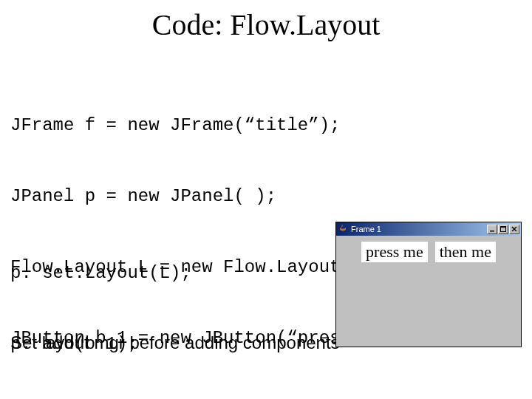 This screenshot has width=532, height=399. What do you see at coordinates (429, 229) in the screenshot?
I see `frame-titlebar: Frame 1` at bounding box center [429, 229].